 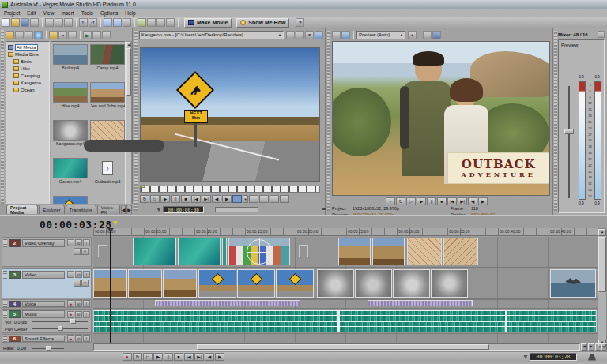 I want to click on trimmer-timeline-strip, so click(x=230, y=190).